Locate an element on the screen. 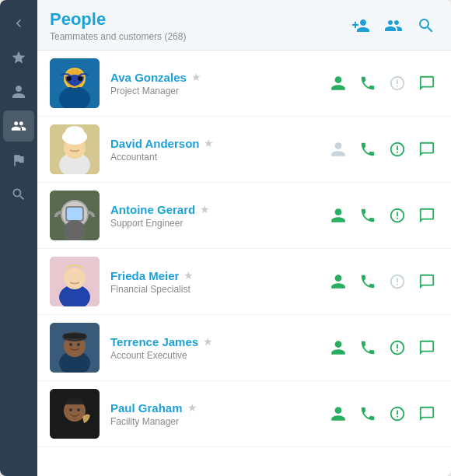 This screenshot has width=451, height=476. header-actions is located at coordinates (393, 26).